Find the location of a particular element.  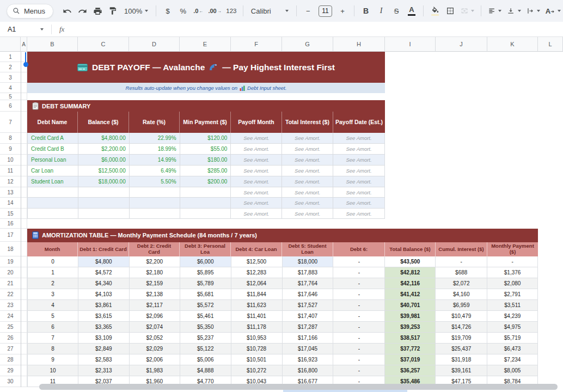

column-header-B: B is located at coordinates (52, 45).